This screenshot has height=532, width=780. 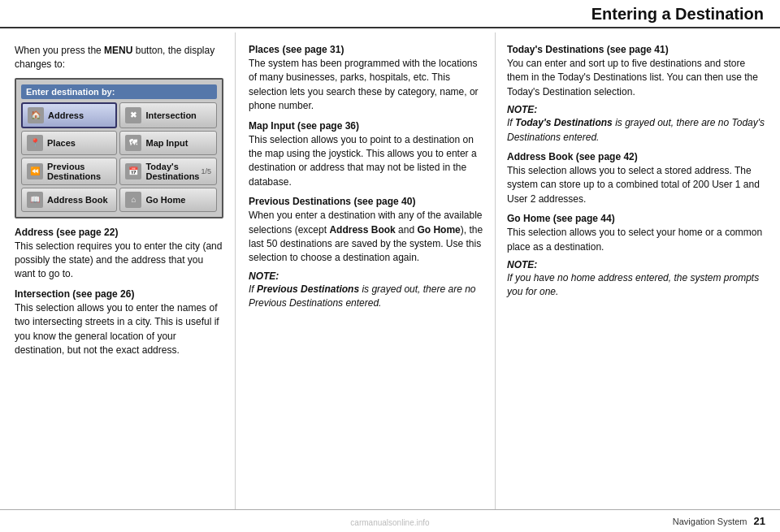 What do you see at coordinates (35, 200) in the screenshot?
I see `addressbook-icon: 📖` at bounding box center [35, 200].